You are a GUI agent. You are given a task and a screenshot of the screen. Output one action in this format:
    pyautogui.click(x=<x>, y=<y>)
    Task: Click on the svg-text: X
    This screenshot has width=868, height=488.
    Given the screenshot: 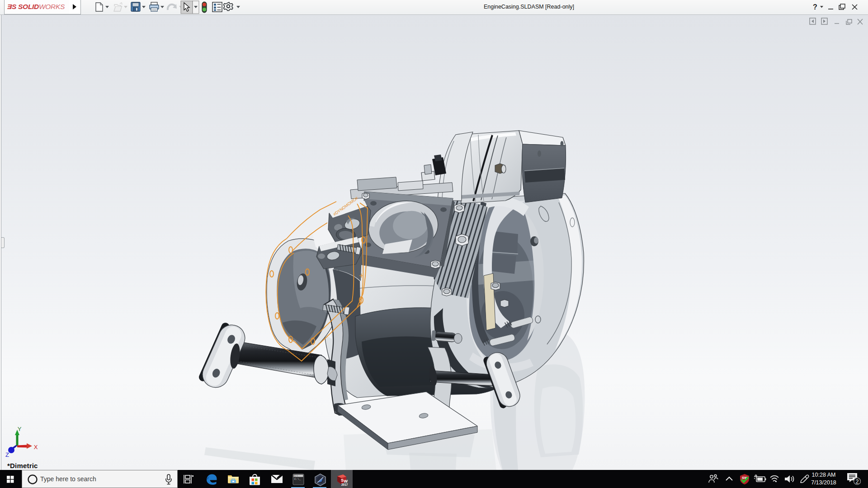 What is the action you would take?
    pyautogui.click(x=36, y=447)
    